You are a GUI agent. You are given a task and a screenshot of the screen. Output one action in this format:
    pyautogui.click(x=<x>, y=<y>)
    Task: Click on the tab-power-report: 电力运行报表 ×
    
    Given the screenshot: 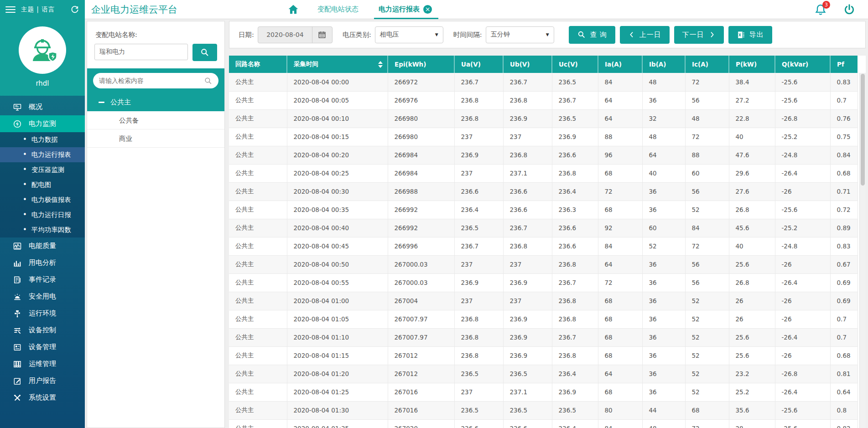 What is the action you would take?
    pyautogui.click(x=405, y=10)
    